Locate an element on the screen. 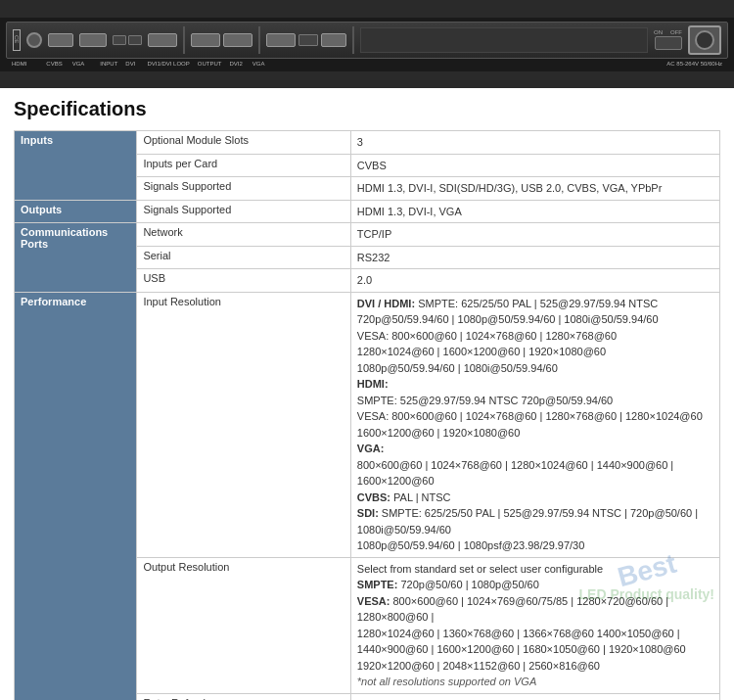 This screenshot has width=734, height=700. ce-mark: CE is located at coordinates (17, 40).